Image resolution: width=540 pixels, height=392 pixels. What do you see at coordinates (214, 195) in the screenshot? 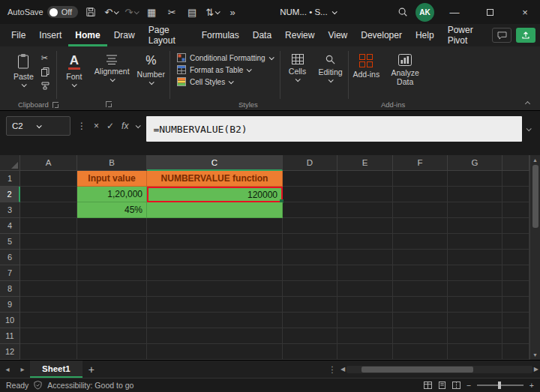
I see `cell-C2: 120000` at bounding box center [214, 195].